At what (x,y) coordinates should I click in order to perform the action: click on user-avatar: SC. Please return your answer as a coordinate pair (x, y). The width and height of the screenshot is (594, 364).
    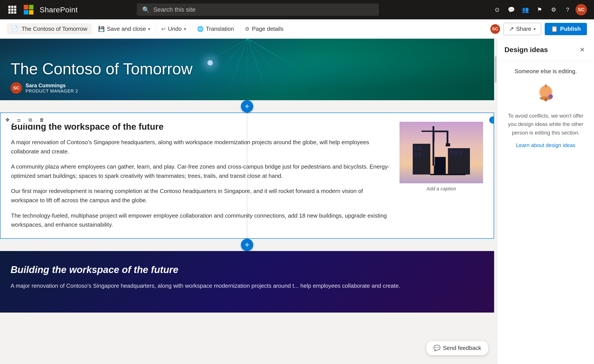
    Looking at the image, I should click on (581, 10).